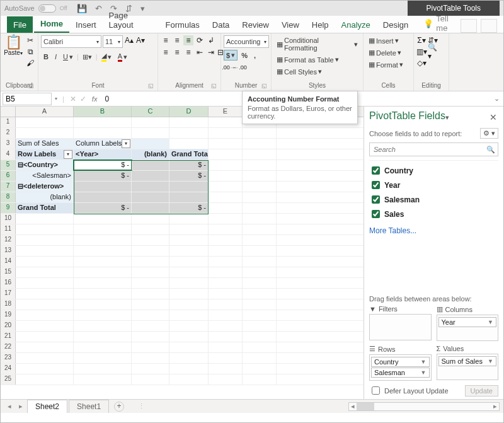 The width and height of the screenshot is (504, 423). I want to click on cut-icon: ✂, so click(30, 40).